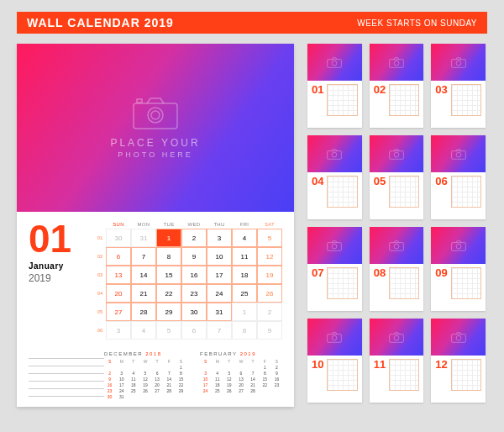 Image resolution: width=504 pixels, height=432 pixels. What do you see at coordinates (244, 224) in the screenshot?
I see `dow-label: FRI` at bounding box center [244, 224].